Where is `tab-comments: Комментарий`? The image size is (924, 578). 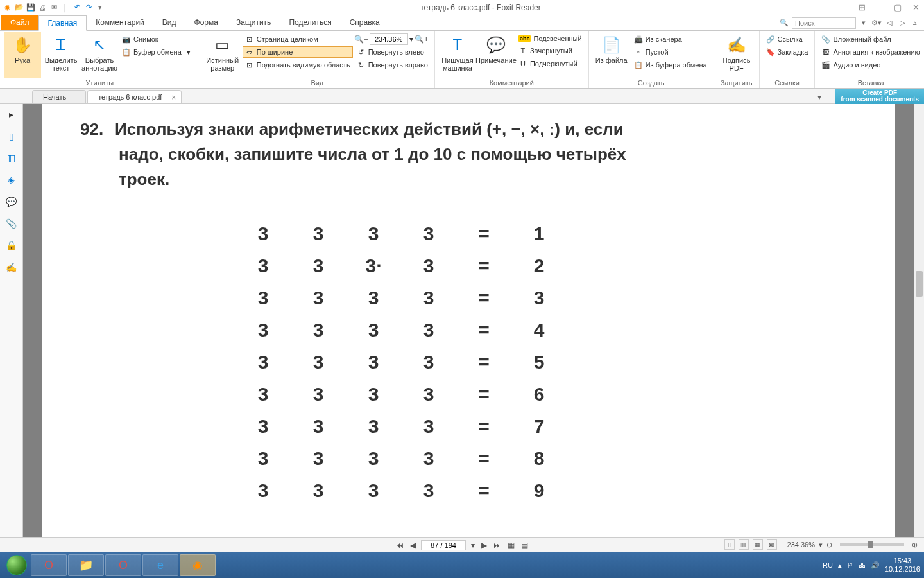 tab-comments: Комментарий is located at coordinates (120, 23).